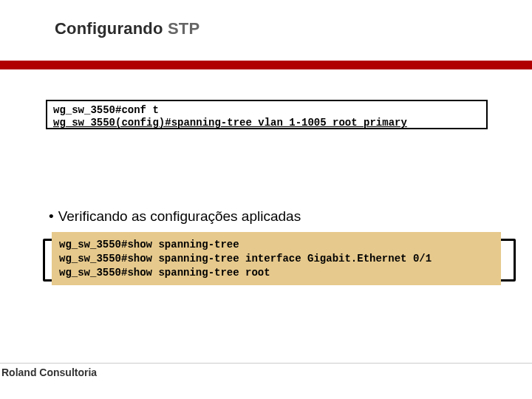 This screenshot has width=532, height=399. Describe the element at coordinates (183, 28) in the screenshot. I see `title-accent: STP` at that location.